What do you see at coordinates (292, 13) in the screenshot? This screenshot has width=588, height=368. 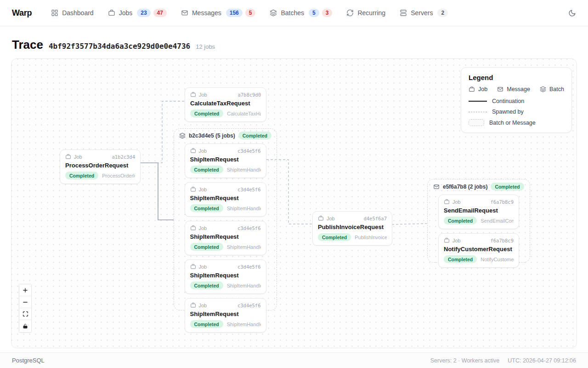 I see `nav-label: Batches` at bounding box center [292, 13].